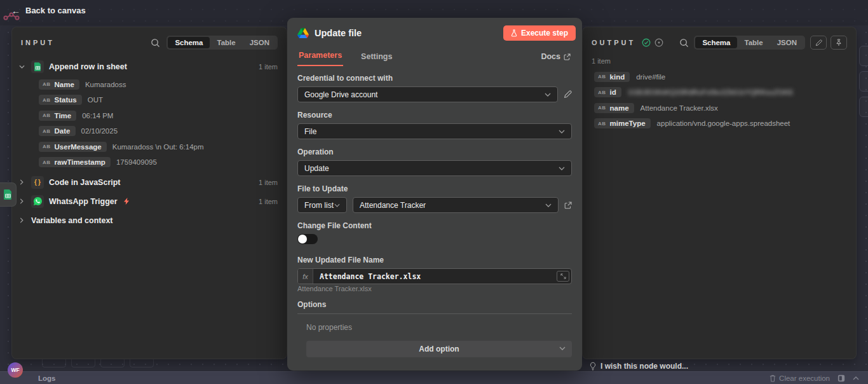  What do you see at coordinates (841, 378) in the screenshot?
I see `open-logs-panel-icon` at bounding box center [841, 378].